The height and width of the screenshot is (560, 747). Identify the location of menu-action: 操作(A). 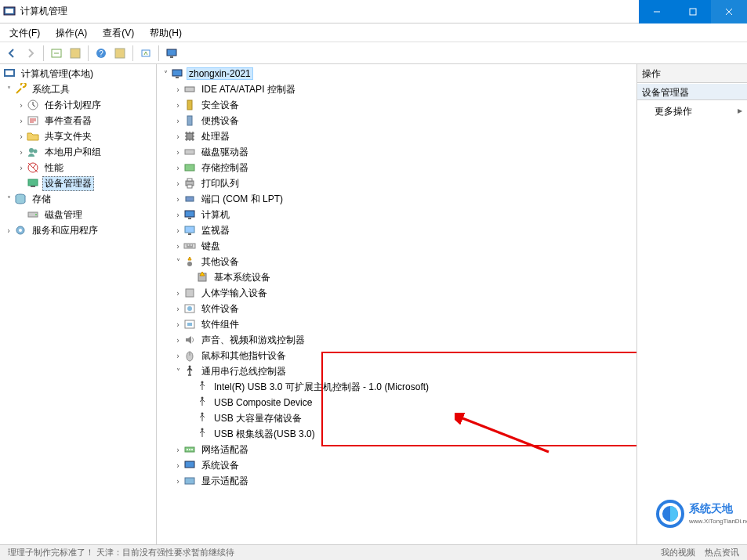
(71, 33).